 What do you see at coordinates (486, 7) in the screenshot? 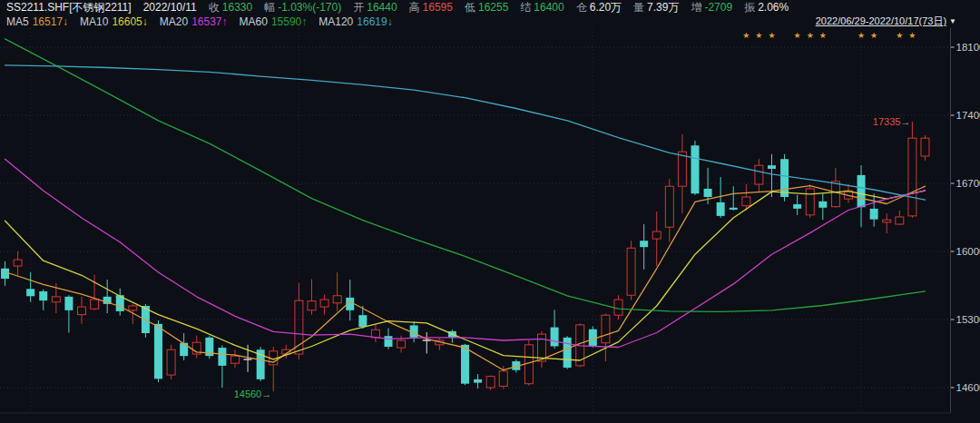
I see `quote-field: 低16255` at bounding box center [486, 7].